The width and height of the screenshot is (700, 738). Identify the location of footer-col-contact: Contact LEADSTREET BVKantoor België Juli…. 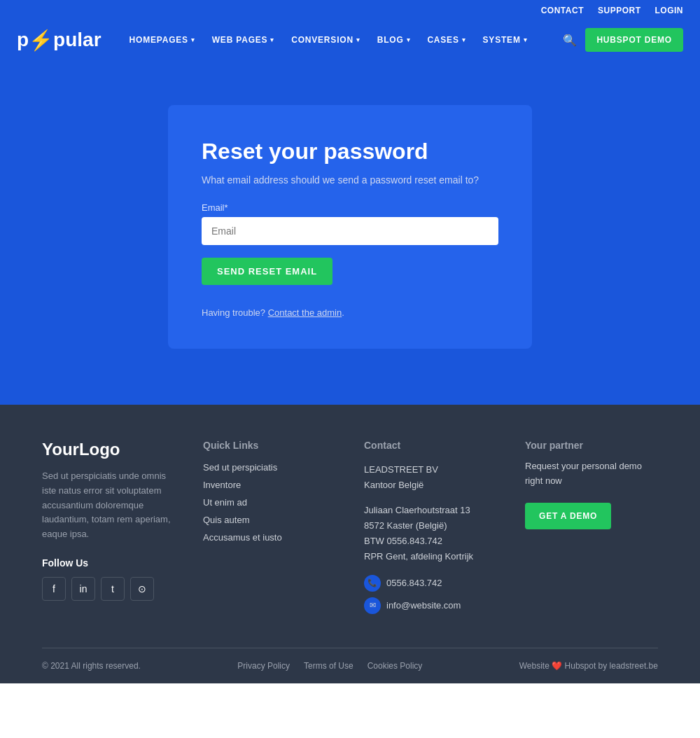
(430, 529).